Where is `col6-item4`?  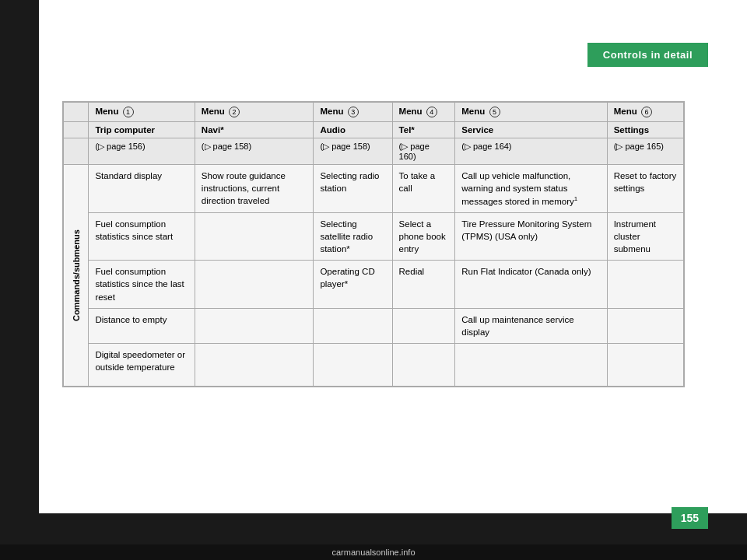 col6-item4 is located at coordinates (645, 325).